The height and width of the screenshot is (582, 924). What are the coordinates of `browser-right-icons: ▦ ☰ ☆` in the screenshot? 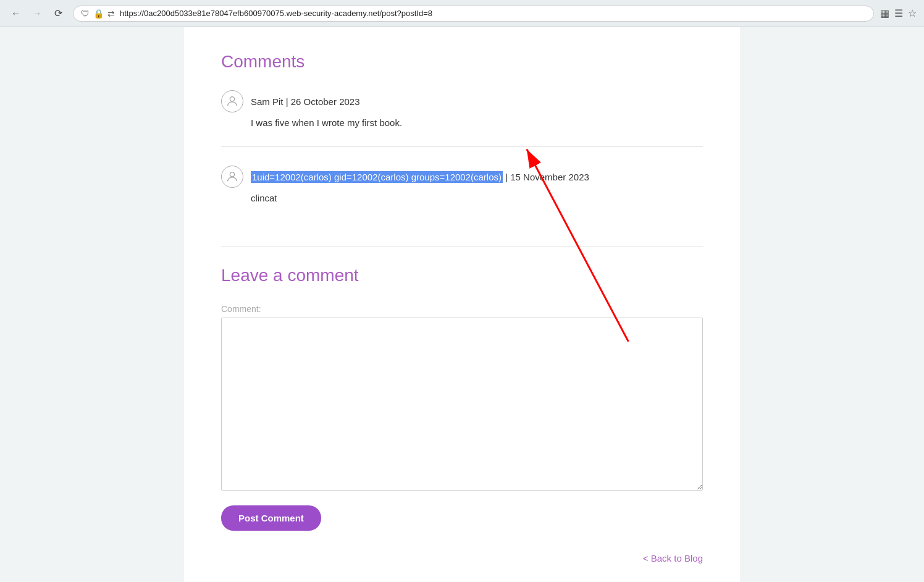 It's located at (898, 14).